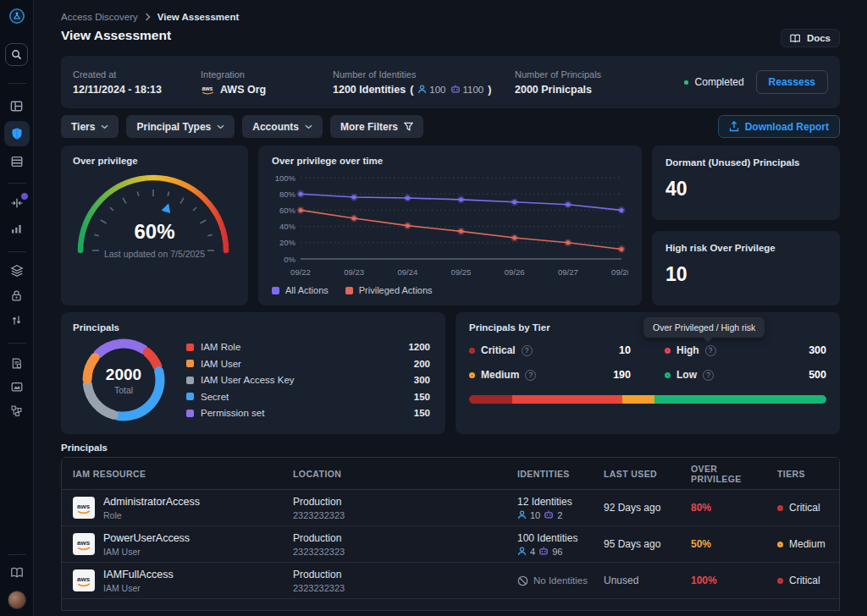 The width and height of the screenshot is (867, 616). What do you see at coordinates (354, 272) in the screenshot?
I see `svg-text: 09/23` at bounding box center [354, 272].